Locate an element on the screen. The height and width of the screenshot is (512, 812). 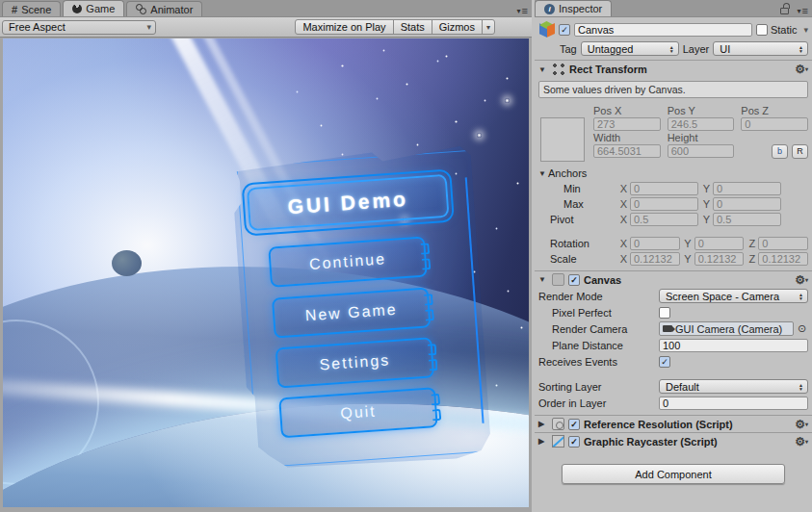
maximize-on-play-button: Maximize on Play is located at coordinates (344, 27).